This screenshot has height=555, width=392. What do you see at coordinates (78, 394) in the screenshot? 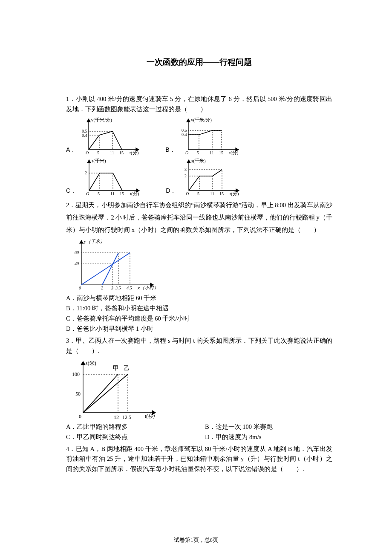
I see `ytick: 50` at bounding box center [78, 394].